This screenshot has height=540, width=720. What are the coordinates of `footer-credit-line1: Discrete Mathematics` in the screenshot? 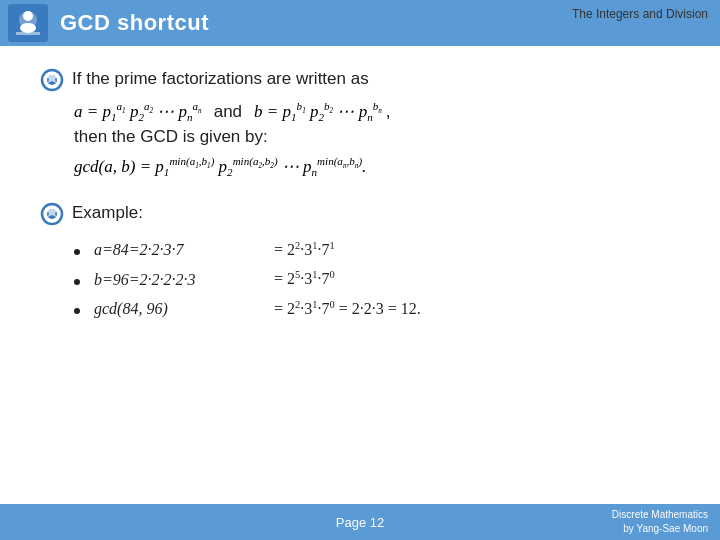 It's located at (660, 515).